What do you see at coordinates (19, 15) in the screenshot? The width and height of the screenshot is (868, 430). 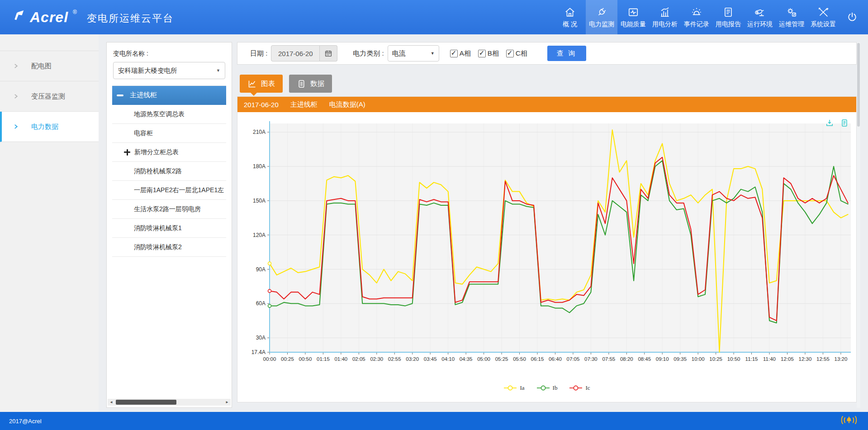 I see `acrel-logo-icon` at bounding box center [19, 15].